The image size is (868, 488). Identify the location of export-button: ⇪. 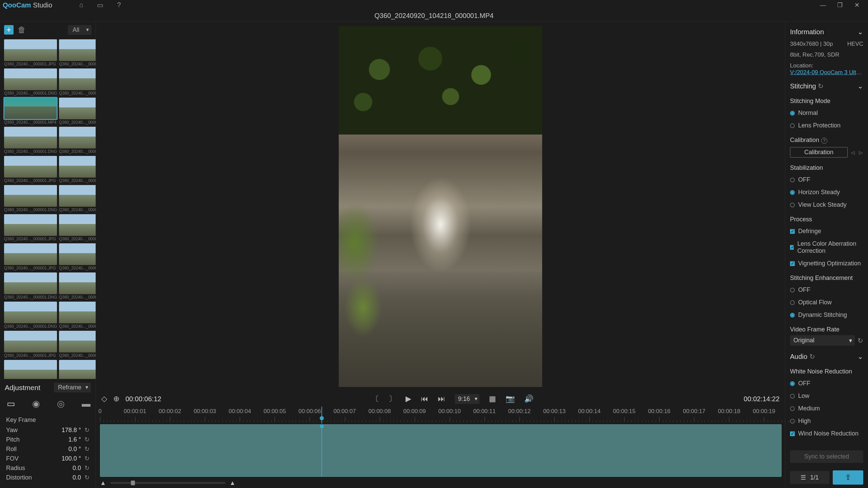
(848, 477).